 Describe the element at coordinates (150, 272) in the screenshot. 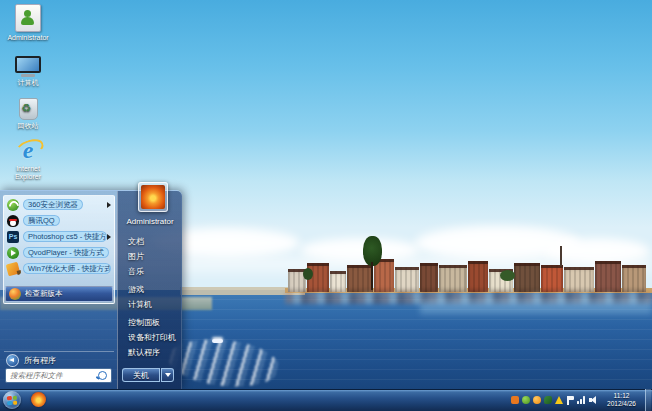

I see `menu-item-music: 音乐` at that location.